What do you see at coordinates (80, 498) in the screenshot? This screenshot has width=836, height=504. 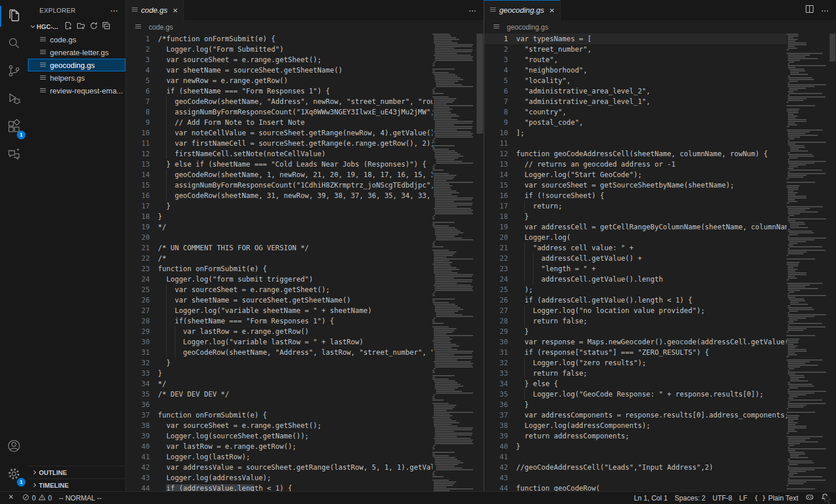 I see `vim-mode-indicator: -- NORMAL --` at bounding box center [80, 498].